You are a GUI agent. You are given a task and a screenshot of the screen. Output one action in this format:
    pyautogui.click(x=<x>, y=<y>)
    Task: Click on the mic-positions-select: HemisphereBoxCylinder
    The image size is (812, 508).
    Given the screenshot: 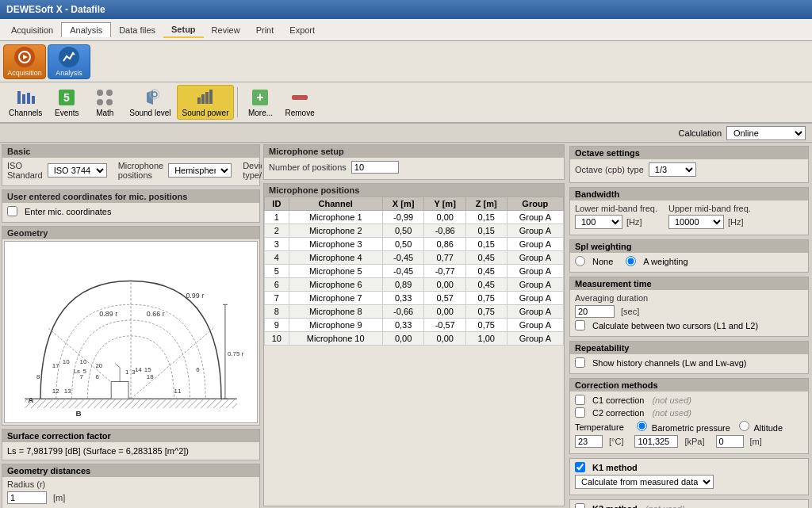 What is the action you would take?
    pyautogui.click(x=200, y=170)
    